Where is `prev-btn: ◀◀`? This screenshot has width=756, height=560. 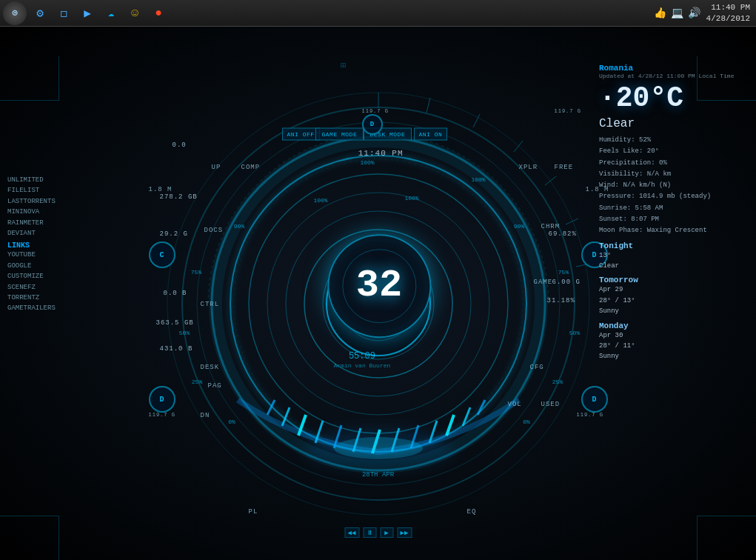
prev-btn: ◀◀ is located at coordinates (352, 533).